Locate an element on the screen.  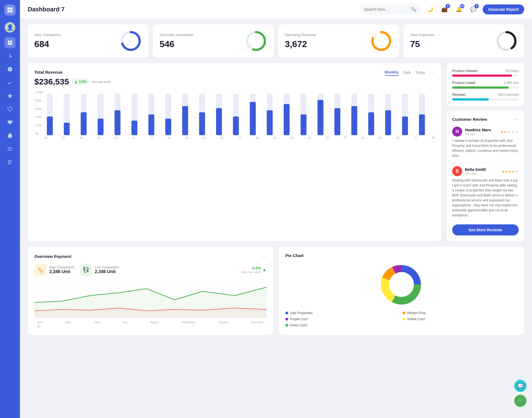
star-1-3: ★ is located at coordinates (513, 172).